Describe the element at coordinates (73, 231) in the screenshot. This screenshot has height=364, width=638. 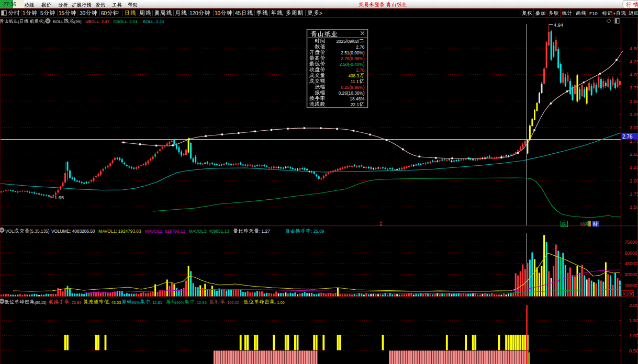
I see `svg-text: VOLUME: 4083286.50` at that location.